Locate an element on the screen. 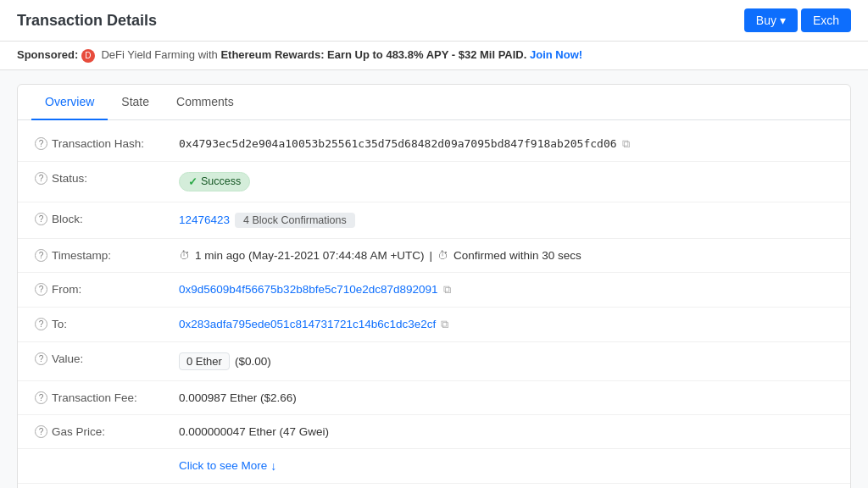  click-more-link: Click to see More ↓ is located at coordinates (227, 466).